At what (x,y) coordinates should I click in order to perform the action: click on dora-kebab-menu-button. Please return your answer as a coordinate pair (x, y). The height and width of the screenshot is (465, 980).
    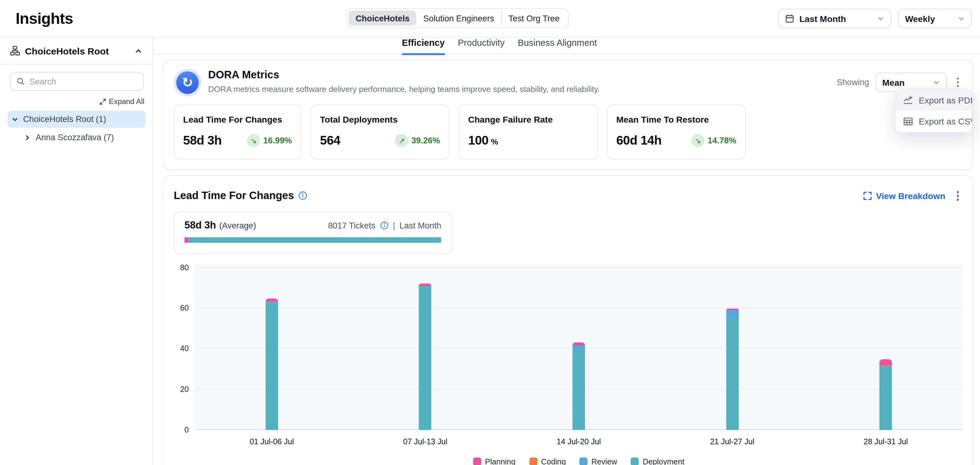
    Looking at the image, I should click on (958, 82).